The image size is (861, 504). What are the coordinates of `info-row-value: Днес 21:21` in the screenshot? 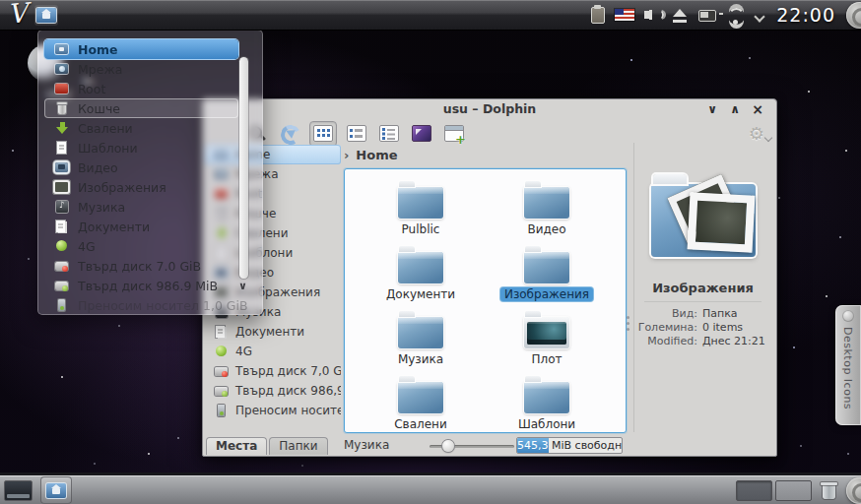 It's located at (734, 342).